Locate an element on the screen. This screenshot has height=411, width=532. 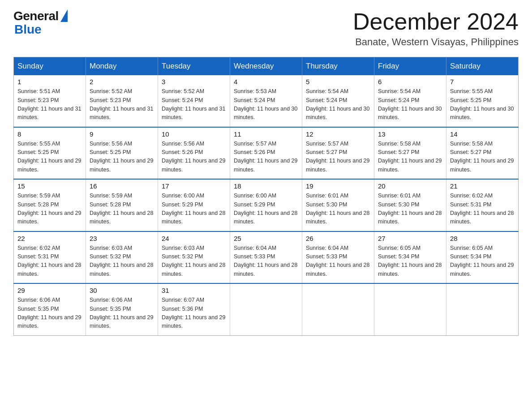
calendar-cell: 12Sunrise: 5:57 AMSunset: 5:27 PMDayligh… is located at coordinates (339, 153).